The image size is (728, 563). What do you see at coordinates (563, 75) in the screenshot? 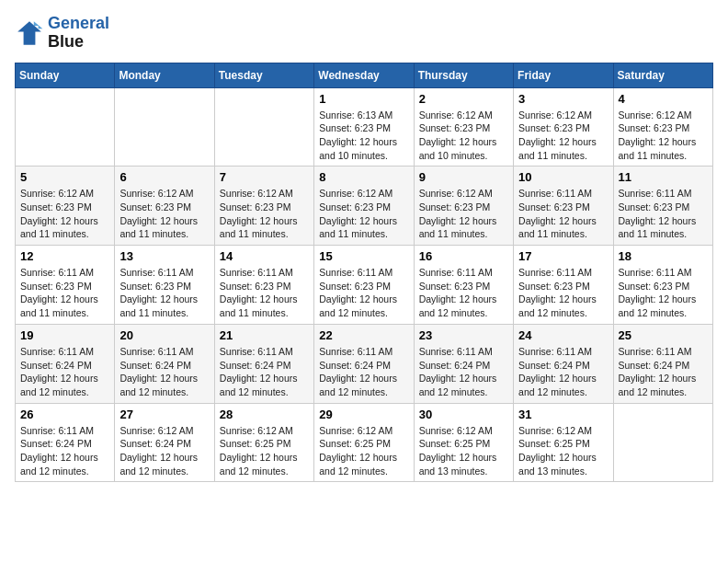
I see `day-of-week-friday: Friday` at bounding box center [563, 75].